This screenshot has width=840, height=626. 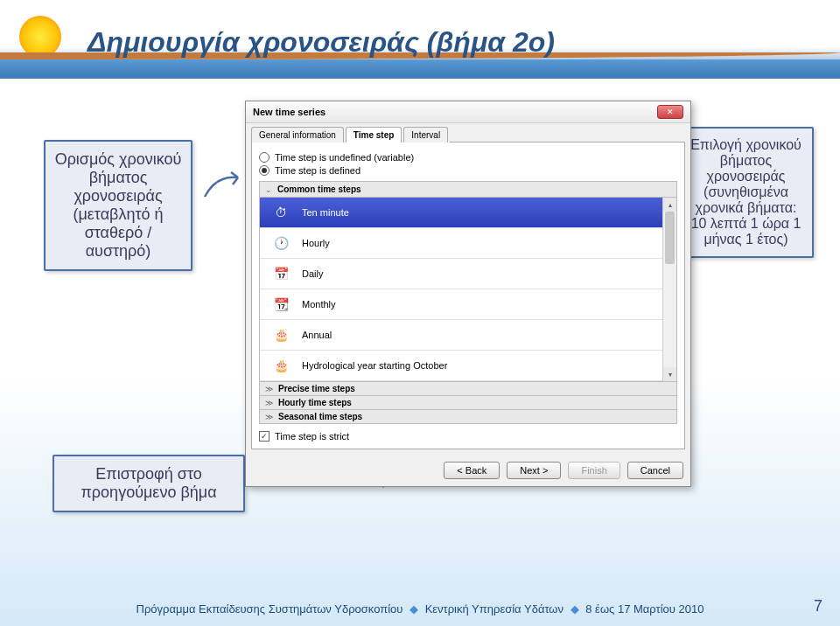 I want to click on calendar-month-icon: 📆, so click(x=281, y=304).